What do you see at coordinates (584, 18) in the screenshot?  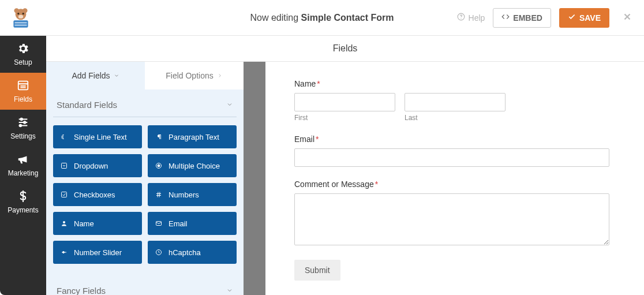 I see `save-button: SAVE` at bounding box center [584, 18].